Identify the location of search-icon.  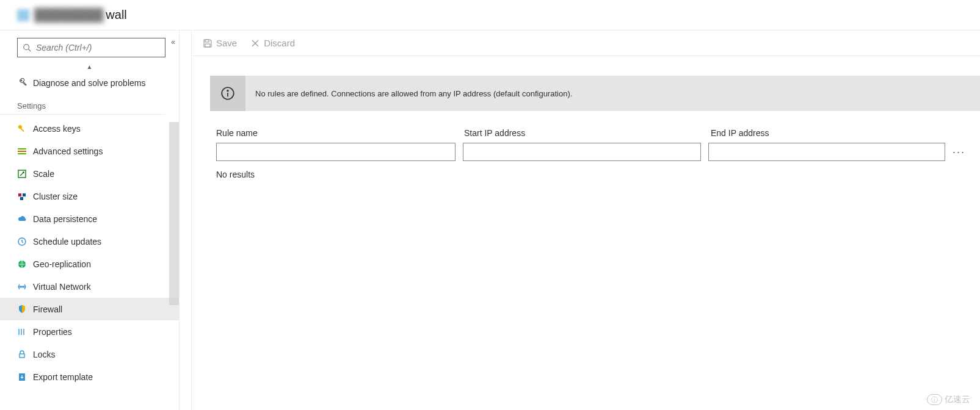
(27, 48).